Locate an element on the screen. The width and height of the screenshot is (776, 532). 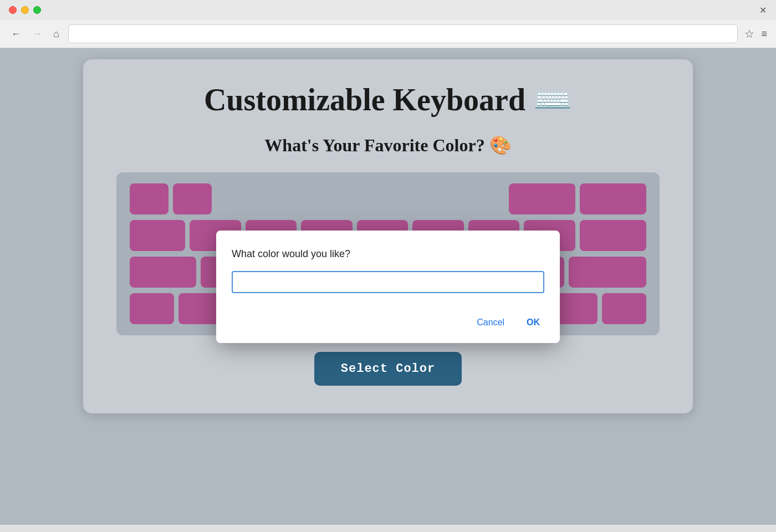
home-button: ⌂ is located at coordinates (57, 34).